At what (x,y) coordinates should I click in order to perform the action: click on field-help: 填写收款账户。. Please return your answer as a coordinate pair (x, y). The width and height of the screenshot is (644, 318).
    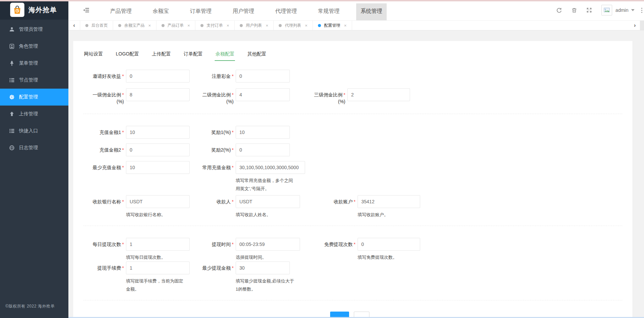
    Looking at the image, I should click on (389, 215).